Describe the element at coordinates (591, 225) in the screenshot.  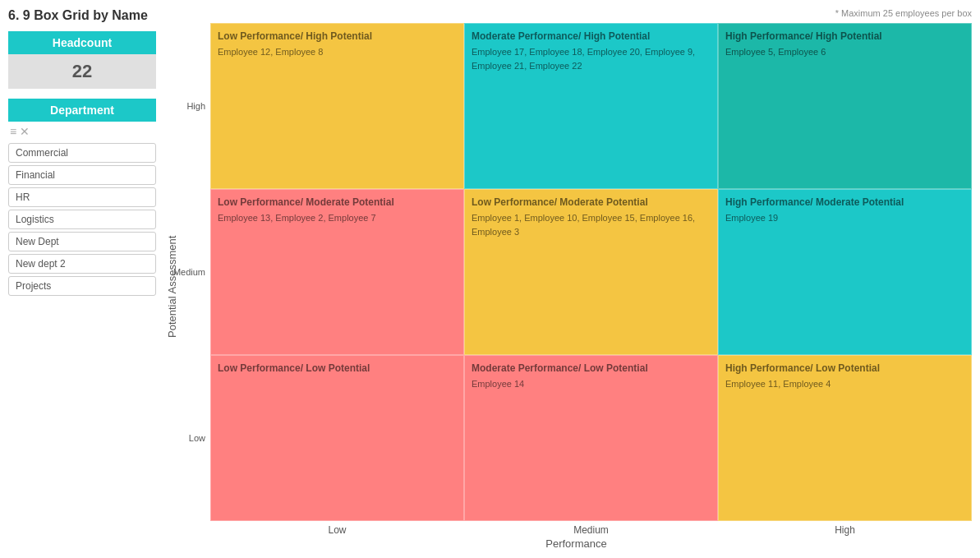
I see `cell-mid-mid-employees: Employee 1, Employee 10, Employee 15, Em…` at that location.